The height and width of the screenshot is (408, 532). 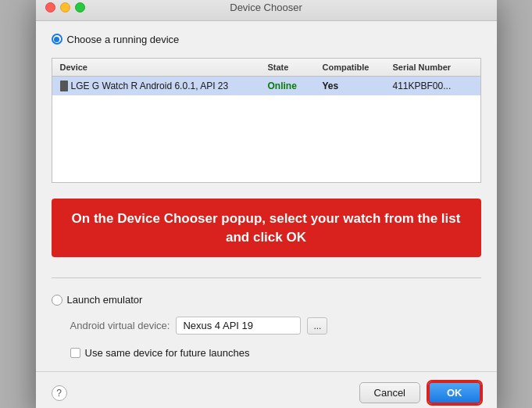 What do you see at coordinates (150, 86) in the screenshot?
I see `device-name: LGE G Watch R Android 6.0.1, API 23` at bounding box center [150, 86].